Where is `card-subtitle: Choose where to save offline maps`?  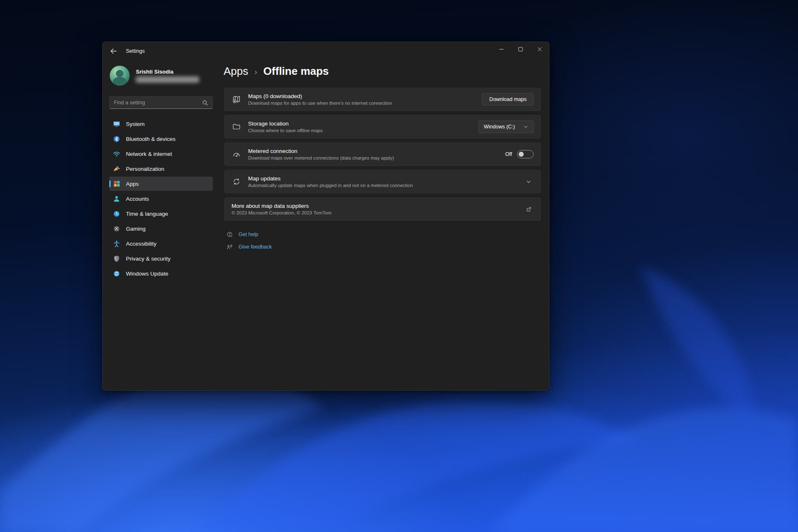
card-subtitle: Choose where to save offline maps is located at coordinates (363, 131).